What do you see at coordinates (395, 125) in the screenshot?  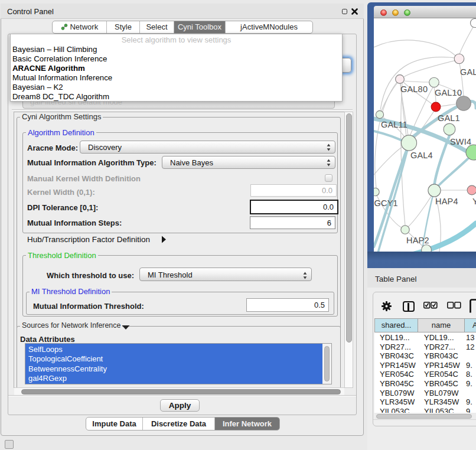 I see `svg-text: GAL11` at bounding box center [395, 125].